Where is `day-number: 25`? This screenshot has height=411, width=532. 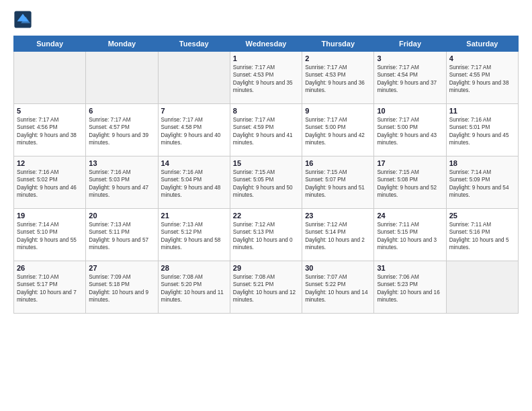
day-number: 25 is located at coordinates (482, 216).